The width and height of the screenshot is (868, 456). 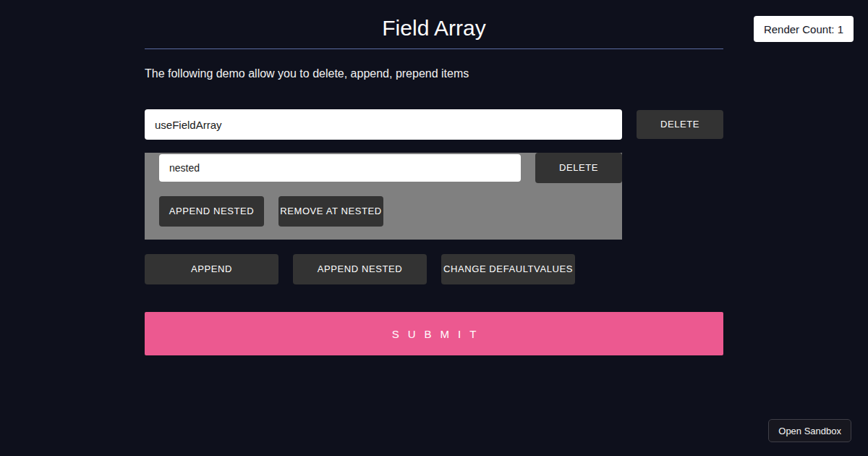 What do you see at coordinates (211, 269) in the screenshot?
I see `append-button: APPEND` at bounding box center [211, 269].